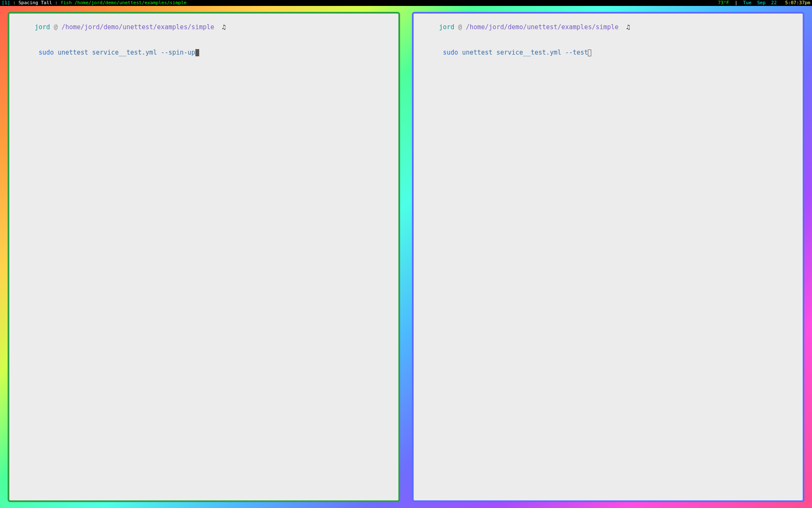  Describe the element at coordinates (94, 3) in the screenshot. I see `status-bar-left: [1] : Spacing Tall : fish /home/jord/dem…` at that location.